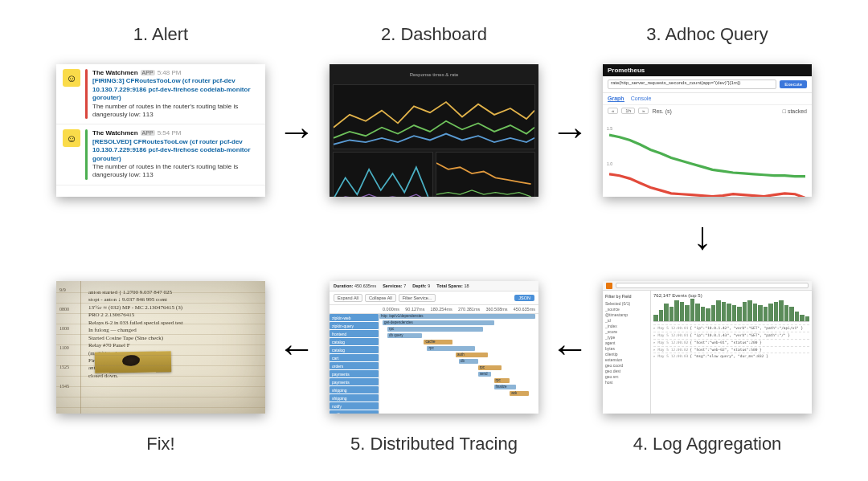 Image resolution: width=868 pixels, height=481 pixels. I want to click on field-filter-item: agent, so click(627, 344).